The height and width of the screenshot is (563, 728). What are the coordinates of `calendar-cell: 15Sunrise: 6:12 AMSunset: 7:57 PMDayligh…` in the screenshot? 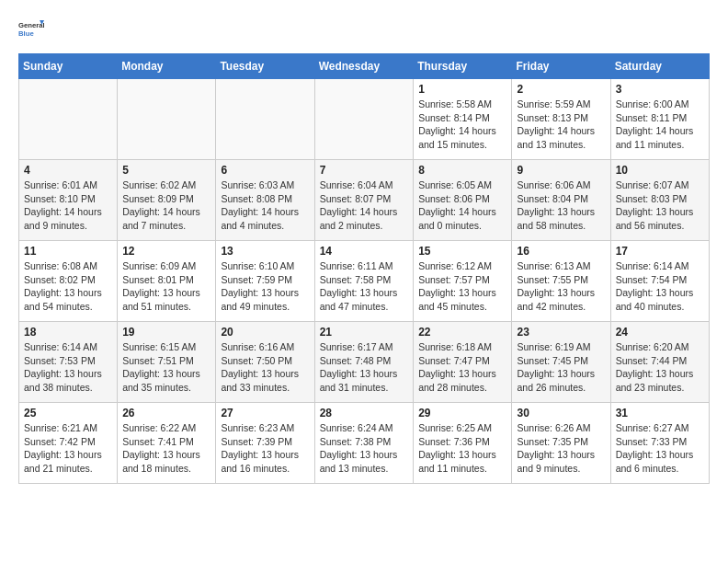 It's located at (463, 282).